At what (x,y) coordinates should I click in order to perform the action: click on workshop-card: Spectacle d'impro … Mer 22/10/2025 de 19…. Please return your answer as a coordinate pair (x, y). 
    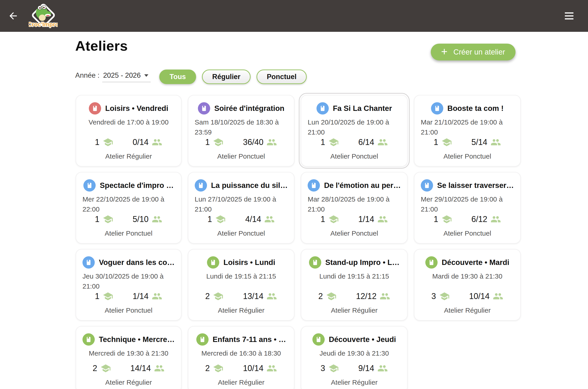
    Looking at the image, I should click on (128, 208).